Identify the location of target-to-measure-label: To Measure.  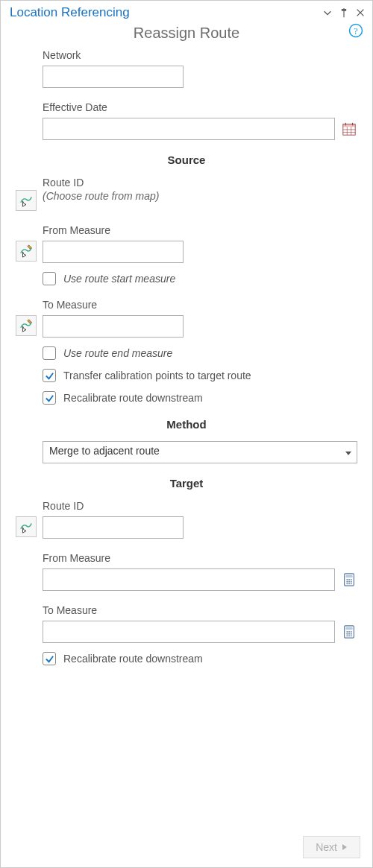
(200, 610).